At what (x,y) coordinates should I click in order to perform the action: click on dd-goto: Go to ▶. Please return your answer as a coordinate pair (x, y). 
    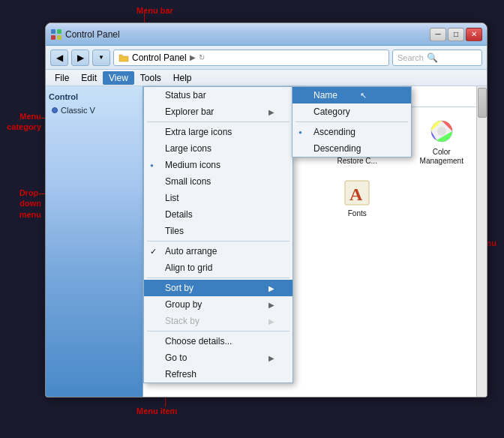
    Looking at the image, I should click on (218, 358).